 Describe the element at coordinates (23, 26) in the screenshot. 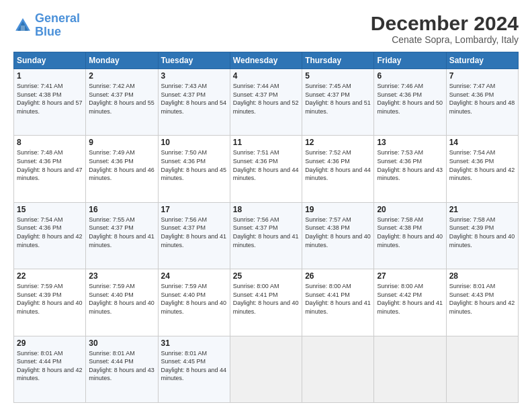

I see `logo-icon` at that location.